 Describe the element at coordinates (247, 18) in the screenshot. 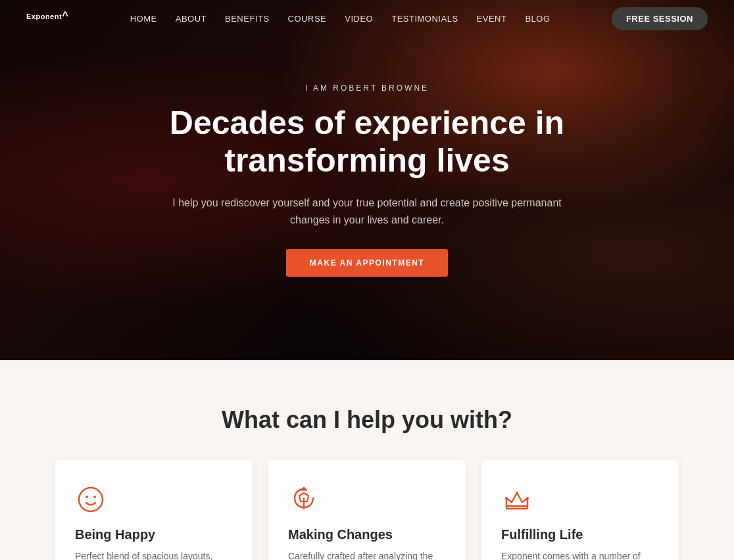

I see `nav-benefits: BENEFITS` at that location.